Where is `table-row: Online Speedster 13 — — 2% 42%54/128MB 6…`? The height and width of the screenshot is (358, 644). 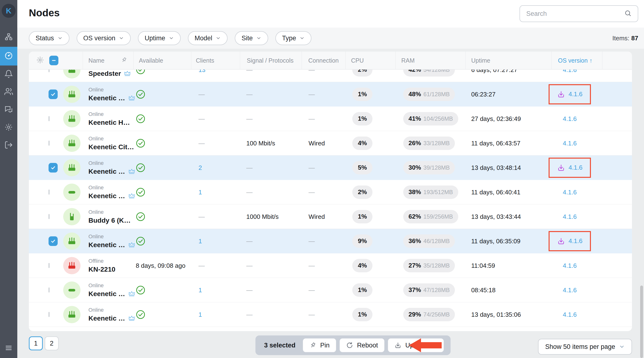
table-row: Online Speedster 13 — — 2% 42%54/128MB 6… is located at coordinates (330, 76).